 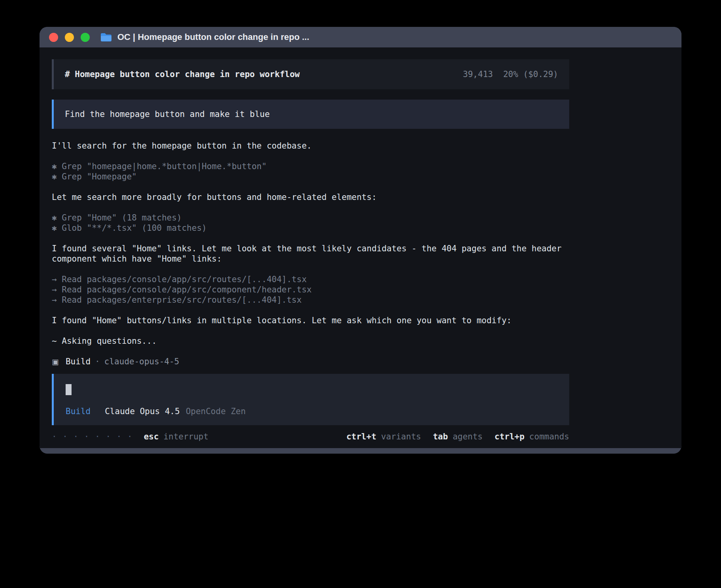 I want to click on provider-name: OpenCode Zen, so click(x=216, y=411).